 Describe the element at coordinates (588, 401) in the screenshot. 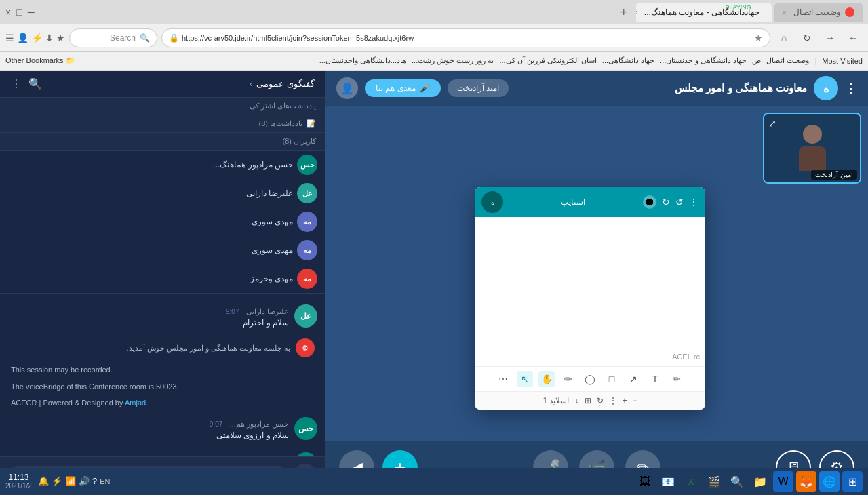

I see `slide-grid-icon: ⊞` at that location.